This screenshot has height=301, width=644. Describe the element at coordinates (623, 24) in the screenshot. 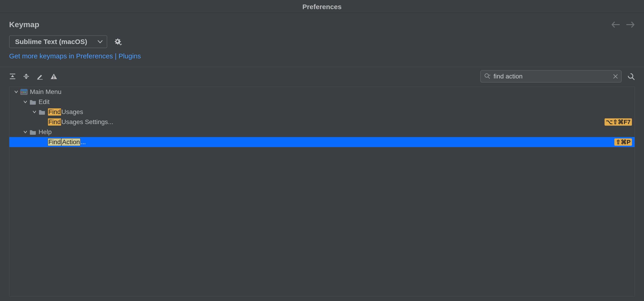

I see `nav-arrows` at that location.